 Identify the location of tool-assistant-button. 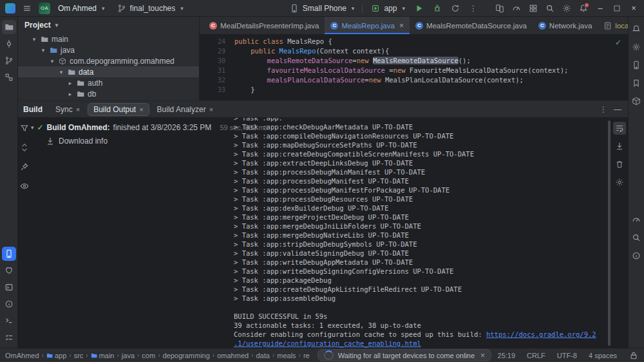
(636, 256).